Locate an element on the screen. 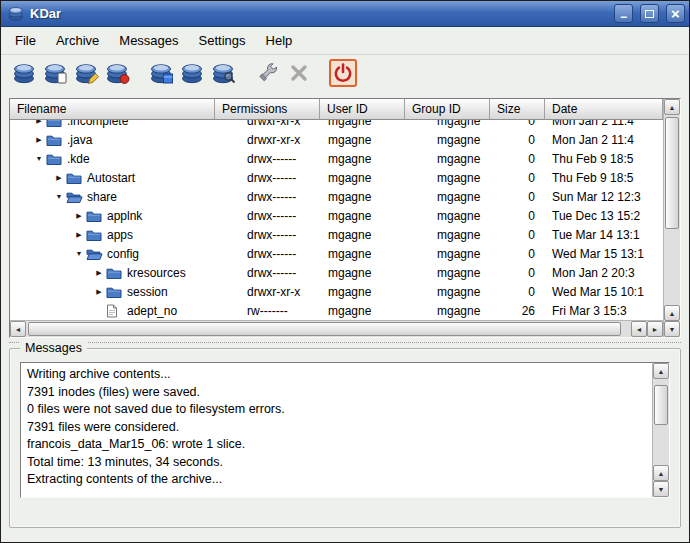 This screenshot has width=690, height=543. menu-file: File is located at coordinates (26, 40).